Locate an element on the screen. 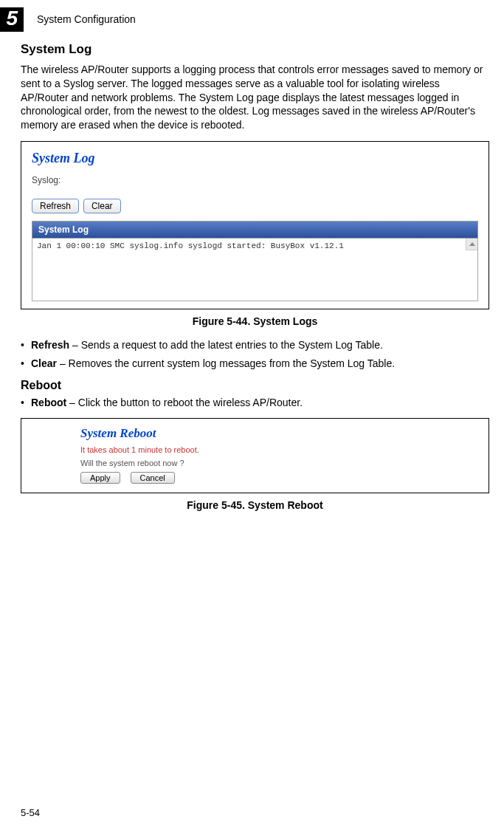  figure-caption-2: Figure 5-45. System Reboot is located at coordinates (255, 505).